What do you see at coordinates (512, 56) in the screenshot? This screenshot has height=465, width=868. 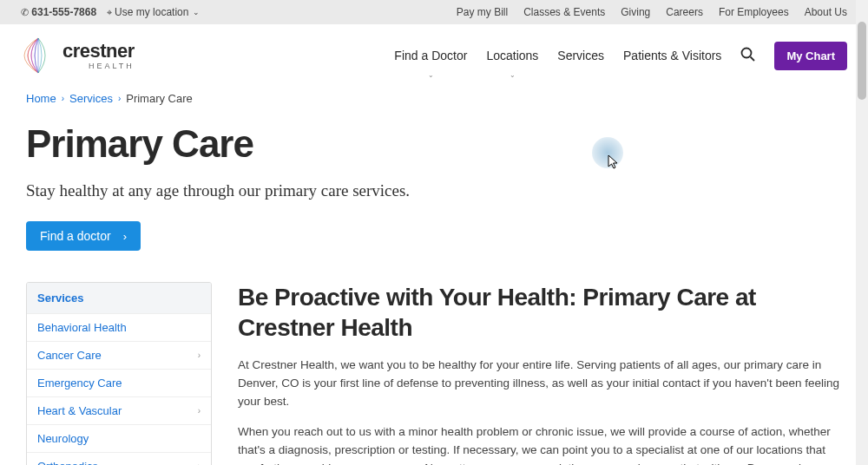 I see `nav-label: Locations` at bounding box center [512, 56].